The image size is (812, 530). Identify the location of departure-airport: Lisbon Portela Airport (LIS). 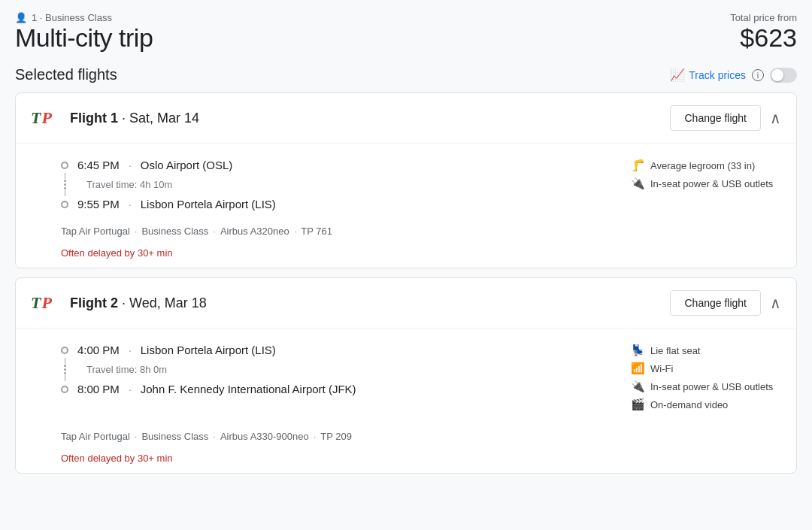
(208, 350).